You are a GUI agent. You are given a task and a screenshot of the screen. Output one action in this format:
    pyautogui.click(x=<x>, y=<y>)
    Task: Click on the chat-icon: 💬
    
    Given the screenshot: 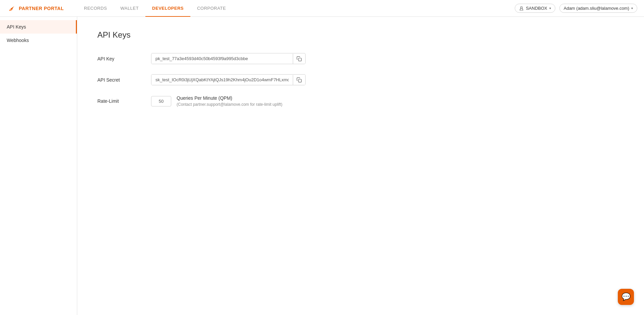 What is the action you would take?
    pyautogui.click(x=626, y=297)
    